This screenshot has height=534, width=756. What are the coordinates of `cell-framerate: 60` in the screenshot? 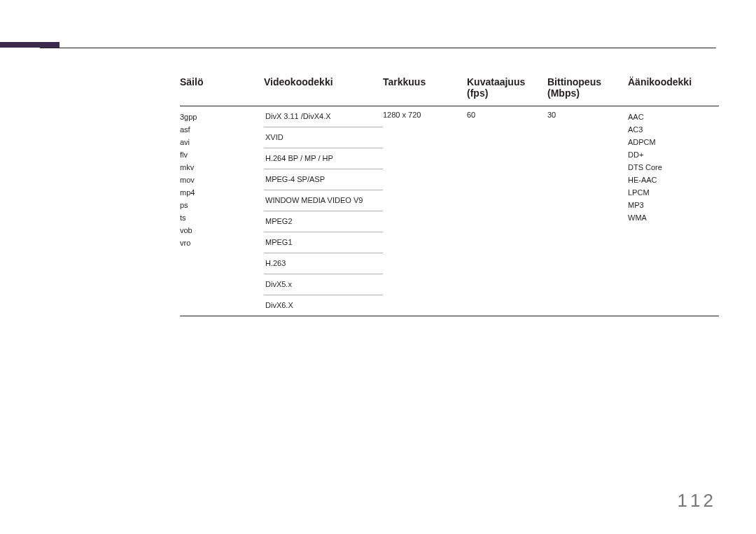 It's located at (507, 211).